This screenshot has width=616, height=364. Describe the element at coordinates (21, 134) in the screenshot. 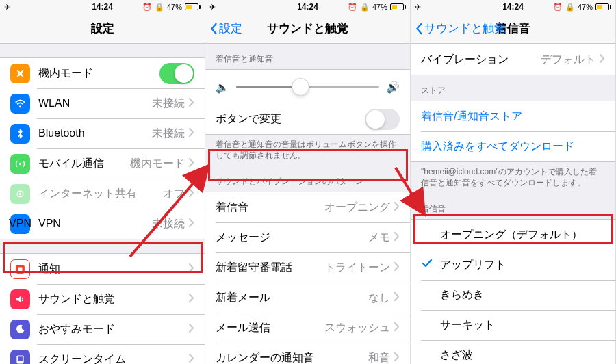

I see `bt-icon` at that location.